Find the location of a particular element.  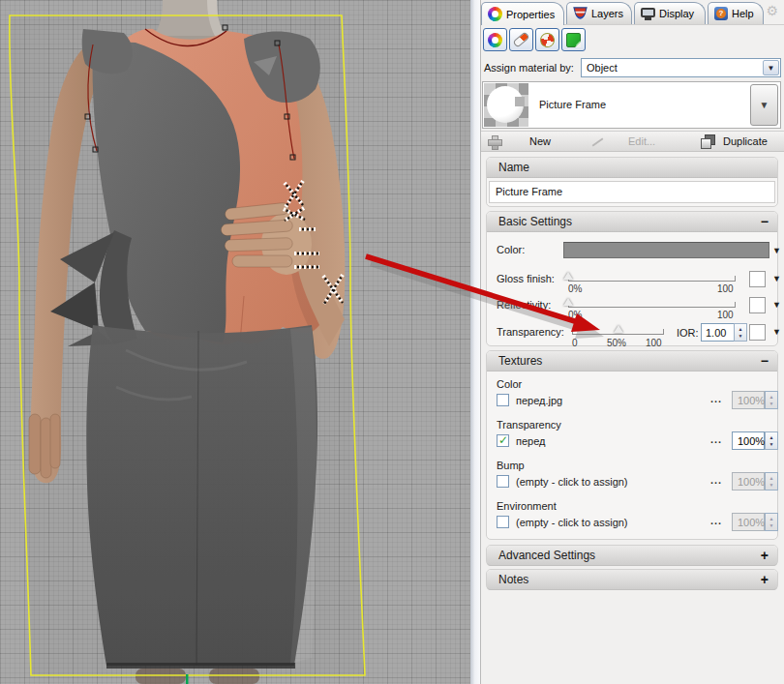

gloss-slider-track is located at coordinates (652, 281).